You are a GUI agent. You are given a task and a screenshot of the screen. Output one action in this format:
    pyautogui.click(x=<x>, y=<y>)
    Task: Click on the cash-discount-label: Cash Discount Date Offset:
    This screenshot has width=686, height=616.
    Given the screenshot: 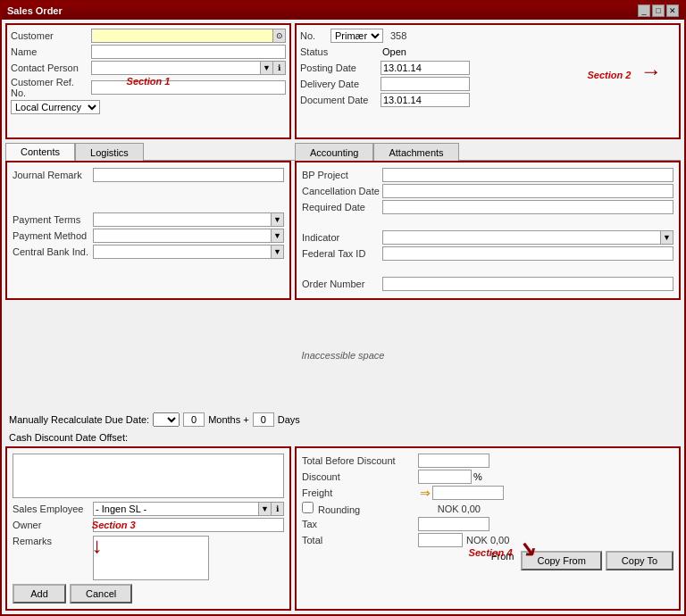 What is the action you would take?
    pyautogui.click(x=68, y=437)
    